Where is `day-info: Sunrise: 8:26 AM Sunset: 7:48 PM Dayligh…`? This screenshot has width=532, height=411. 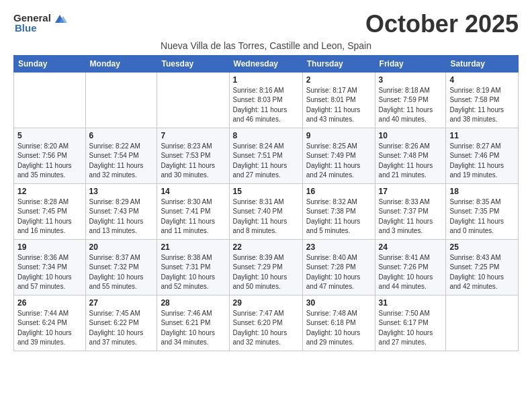
day-info: Sunrise: 8:26 AM Sunset: 7:48 PM Dayligh… is located at coordinates (411, 161).